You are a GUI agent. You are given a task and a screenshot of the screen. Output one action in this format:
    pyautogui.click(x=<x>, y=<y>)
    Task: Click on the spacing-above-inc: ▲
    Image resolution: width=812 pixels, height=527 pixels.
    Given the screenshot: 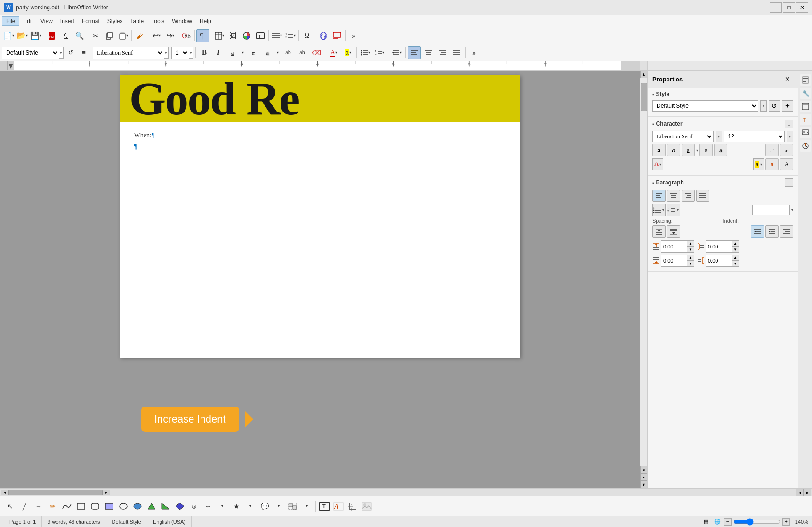 What is the action you would take?
    pyautogui.click(x=691, y=244)
    